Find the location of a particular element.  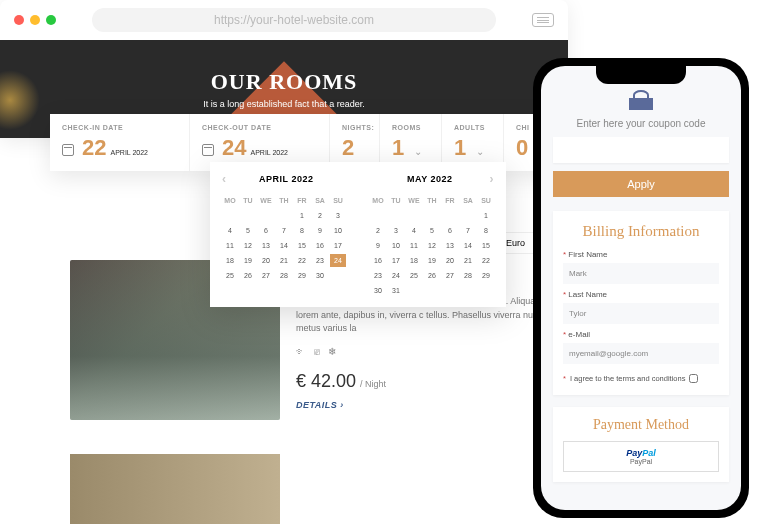

details-link: DETAILS › is located at coordinates (428, 405).